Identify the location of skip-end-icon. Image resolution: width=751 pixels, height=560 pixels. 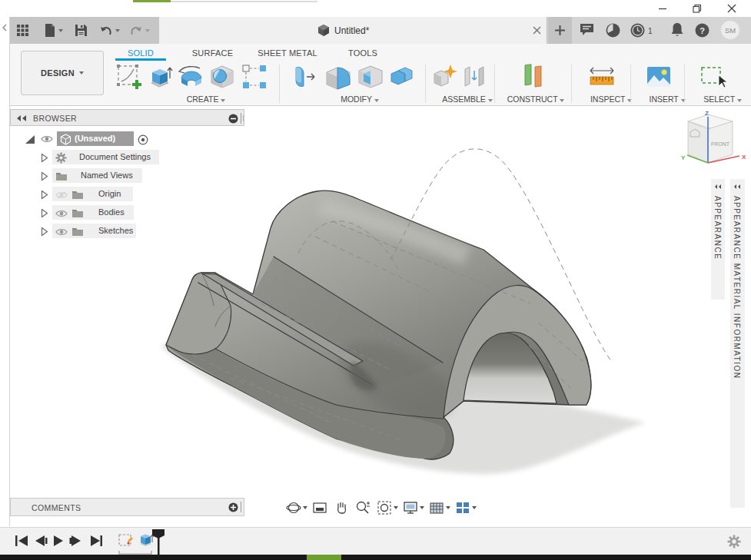
(97, 541).